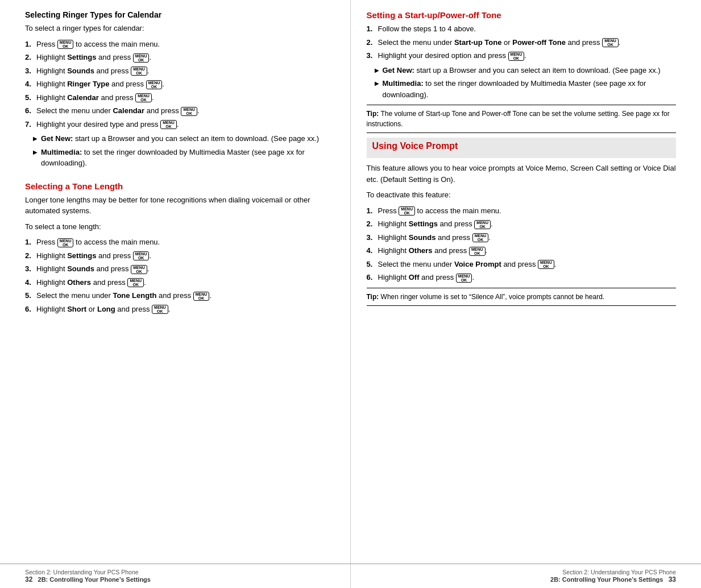 The height and width of the screenshot is (588, 701). I want to click on tip2-text: When ringer volume is set to “Silence Al…, so click(491, 297).